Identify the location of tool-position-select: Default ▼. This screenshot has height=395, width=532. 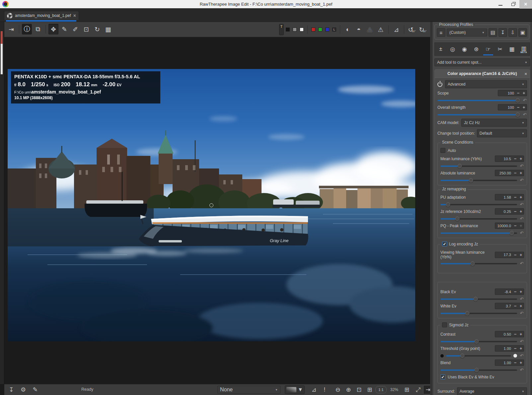
(502, 133).